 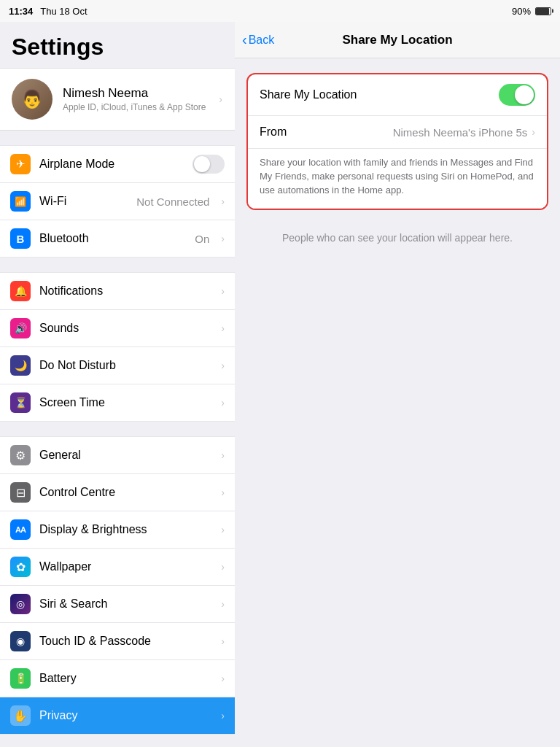 What do you see at coordinates (223, 604) in the screenshot?
I see `siri-chevron: ›` at bounding box center [223, 604].